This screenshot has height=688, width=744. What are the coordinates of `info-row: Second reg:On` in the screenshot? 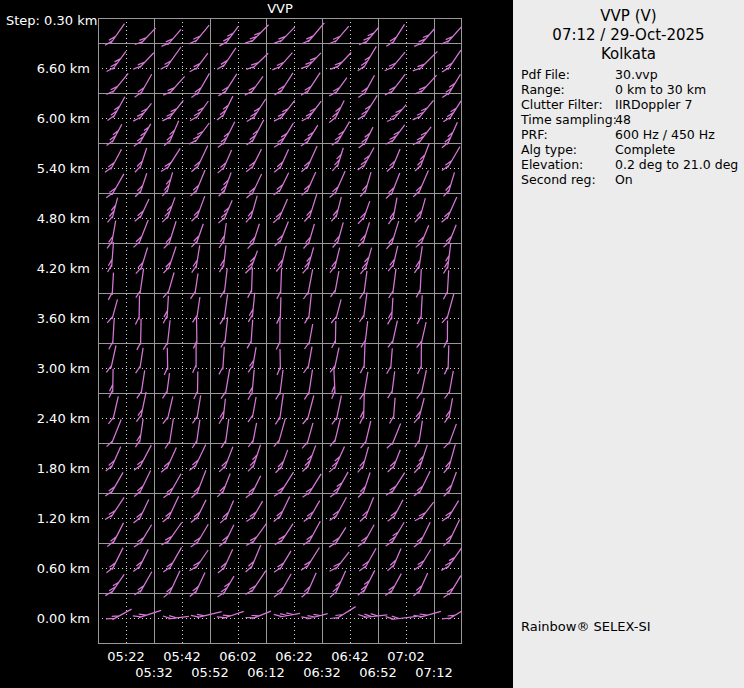 It's located at (628, 180).